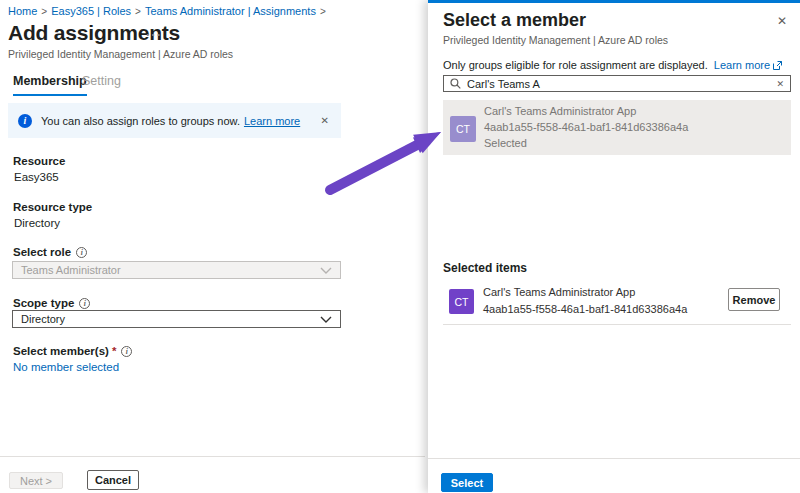 Image resolution: width=800 pixels, height=493 pixels. I want to click on member-search-box: ✕, so click(617, 84).